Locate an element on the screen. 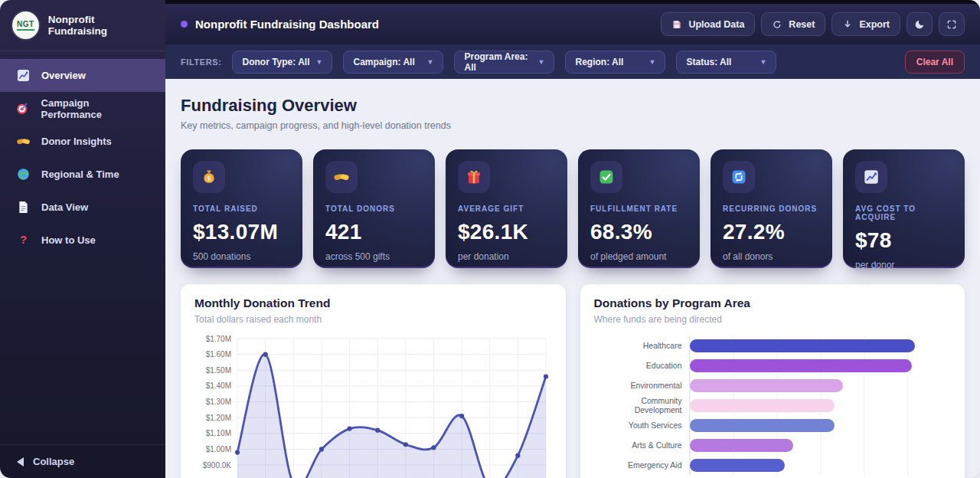 This screenshot has width=980, height=478. bar-category-label: Community Development is located at coordinates (642, 405).